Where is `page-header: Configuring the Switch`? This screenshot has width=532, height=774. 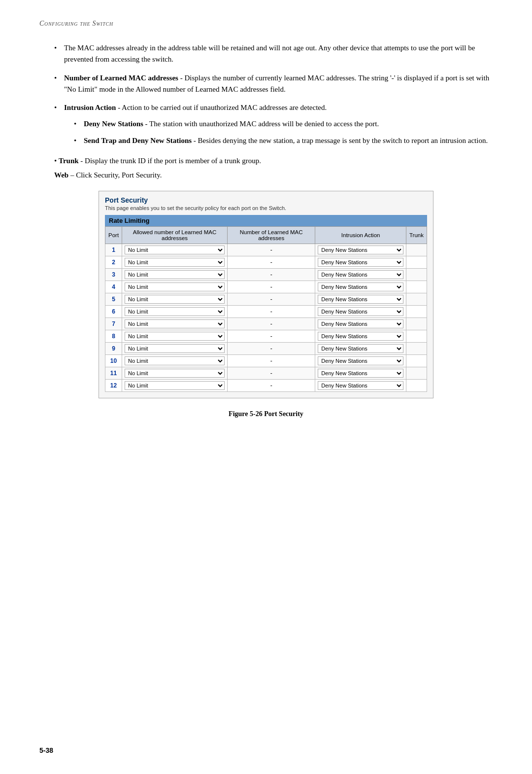 page-header: Configuring the Switch is located at coordinates (266, 24).